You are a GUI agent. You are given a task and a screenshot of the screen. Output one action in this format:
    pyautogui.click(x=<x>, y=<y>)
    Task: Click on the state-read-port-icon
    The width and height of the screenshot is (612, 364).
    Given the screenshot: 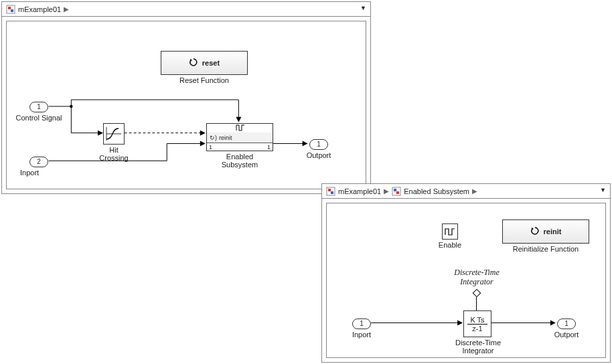 What is the action you would take?
    pyautogui.click(x=477, y=294)
    